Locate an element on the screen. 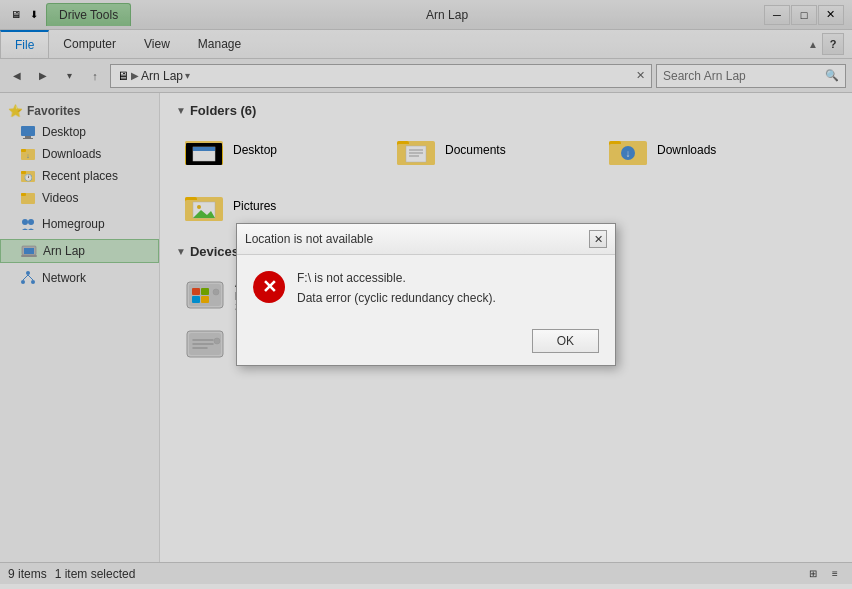 This screenshot has width=852, height=589. modal-close-button: ✕ is located at coordinates (598, 239).